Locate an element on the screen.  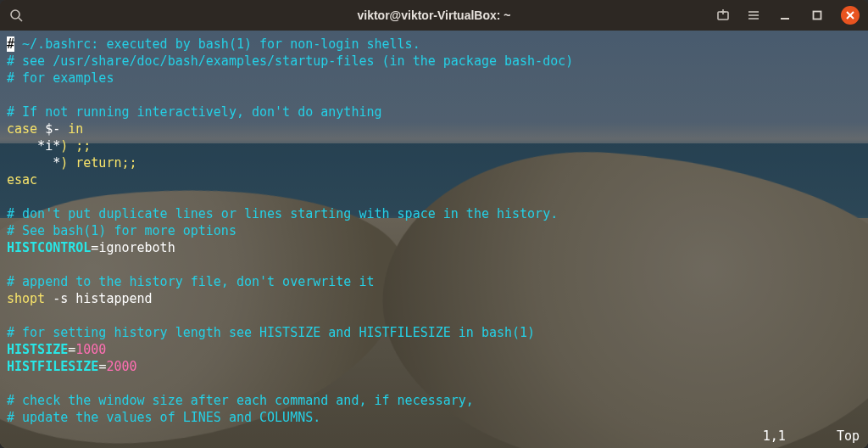
new-tab-icon is located at coordinates (723, 15).